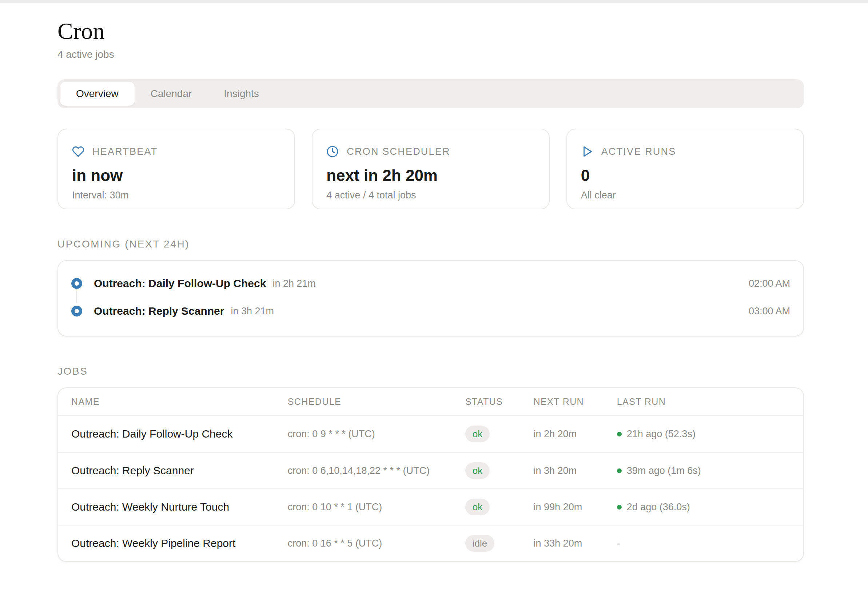 The image size is (868, 604). I want to click on stat-cards: HEARTBEAT in now Interval: 30m CRON SCHE…, so click(431, 169).